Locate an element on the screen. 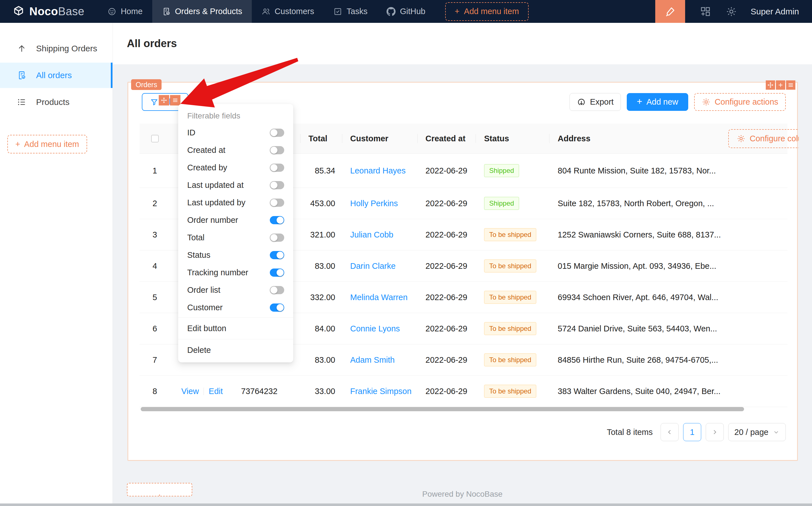 The image size is (812, 506). configure-columns-button: Configure columns is located at coordinates (764, 139).